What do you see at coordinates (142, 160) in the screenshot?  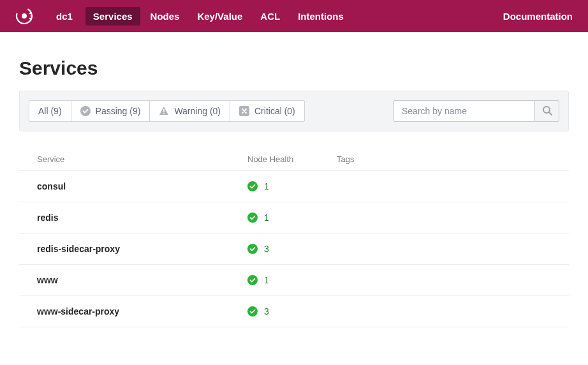 I see `header-service: Service` at bounding box center [142, 160].